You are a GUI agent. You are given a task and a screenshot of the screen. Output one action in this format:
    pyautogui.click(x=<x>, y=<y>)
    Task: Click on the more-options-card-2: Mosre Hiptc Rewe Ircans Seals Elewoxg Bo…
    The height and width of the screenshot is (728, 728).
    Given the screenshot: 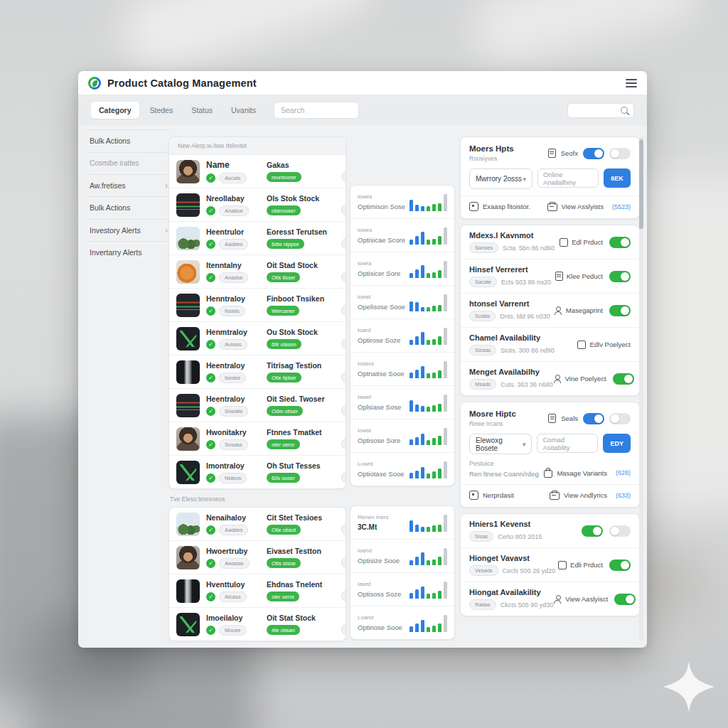 What is the action you would take?
    pyautogui.click(x=550, y=455)
    